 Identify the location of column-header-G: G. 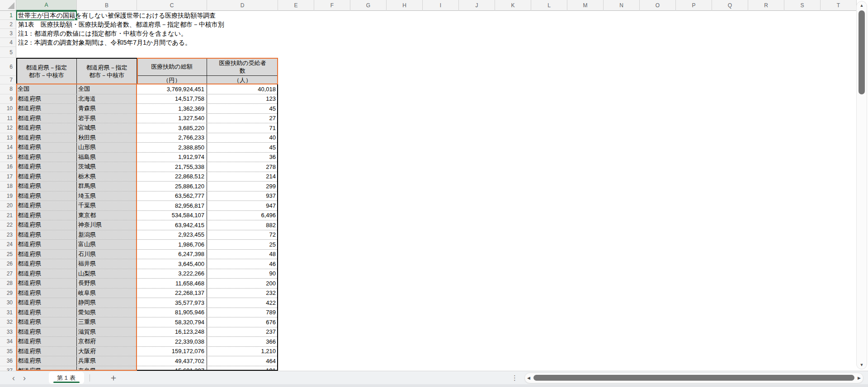
(368, 5).